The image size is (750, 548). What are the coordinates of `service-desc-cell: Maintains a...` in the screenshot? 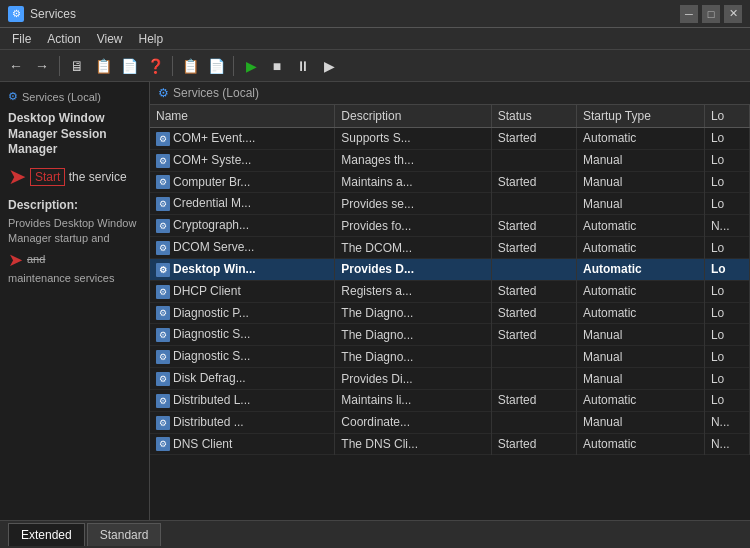 It's located at (413, 182).